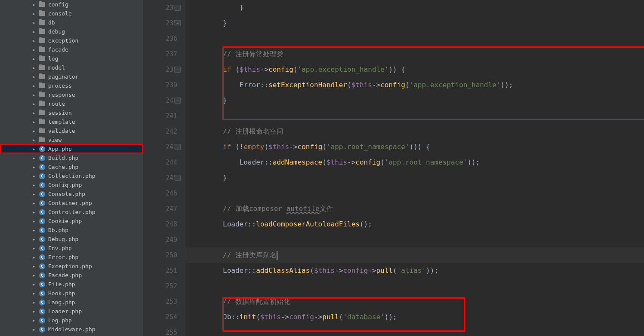 This screenshot has height=336, width=644. Describe the element at coordinates (71, 50) in the screenshot. I see `tree-folder-facade: ▶facade` at that location.